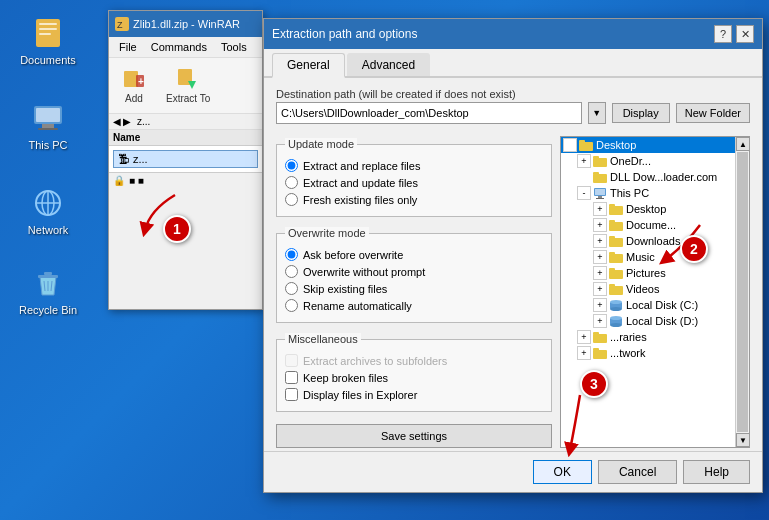  I want to click on scrollbar-thumb, so click(742, 292).